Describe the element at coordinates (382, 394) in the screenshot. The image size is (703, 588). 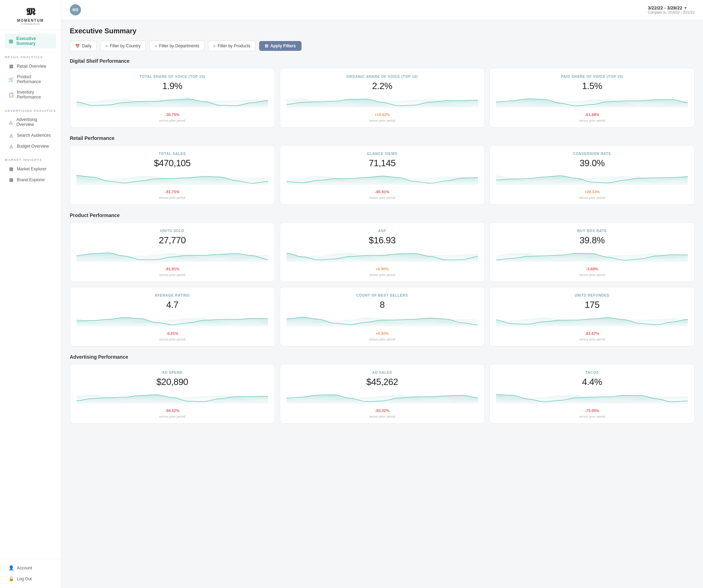
I see `metrics-grid: AD SPEND $20,890 -94.52% versus prior pe…` at that location.